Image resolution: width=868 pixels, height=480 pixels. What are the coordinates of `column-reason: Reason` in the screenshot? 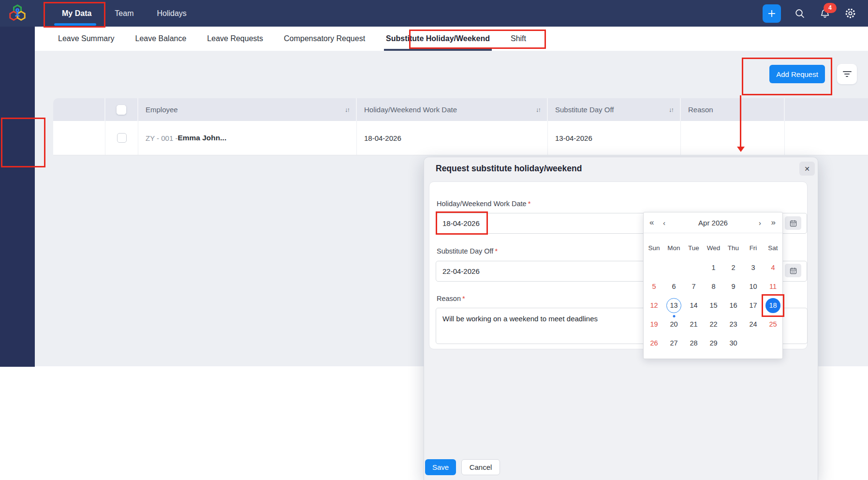 It's located at (733, 109).